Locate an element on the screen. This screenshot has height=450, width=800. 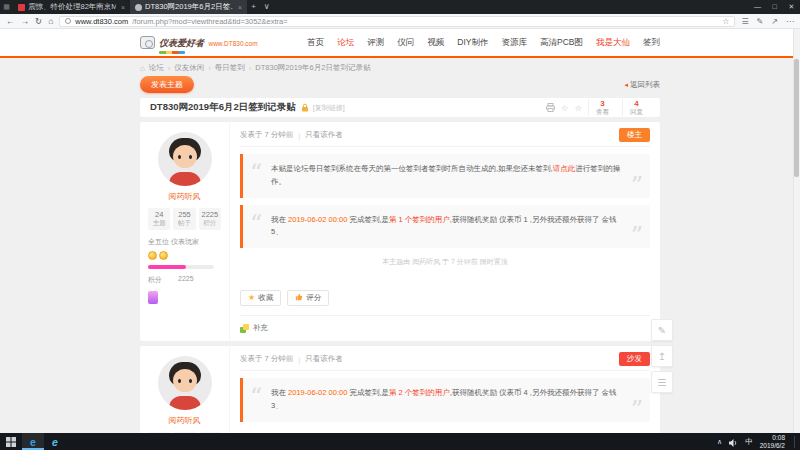
scrollbar is located at coordinates (796, 231).